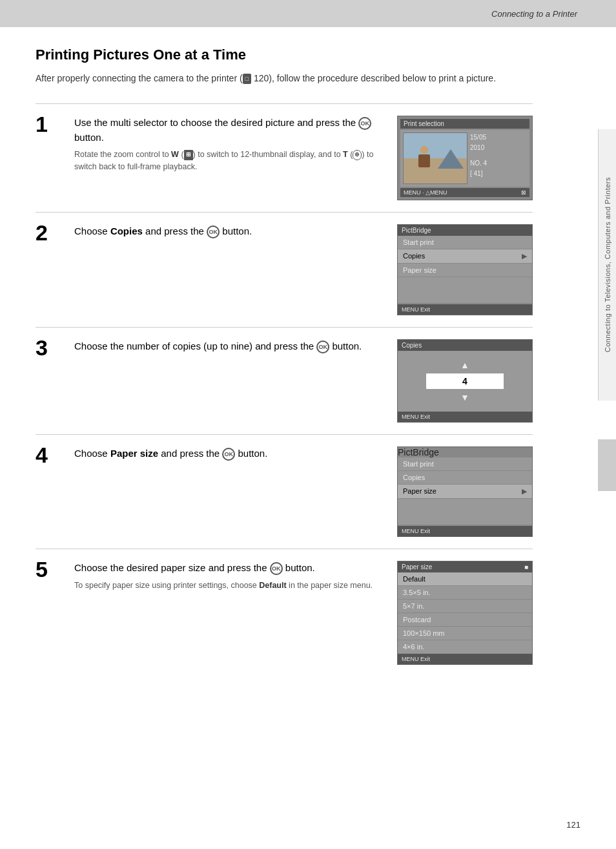  I want to click on step-4: 4 Choose Paper size and press the OK but…, so click(284, 491).